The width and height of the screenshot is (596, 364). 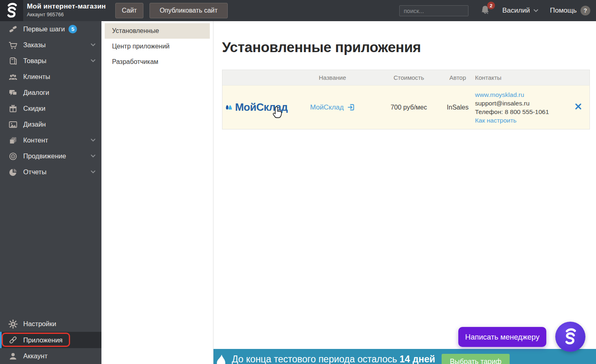 I want to click on site-button: Сайт, so click(x=130, y=11).